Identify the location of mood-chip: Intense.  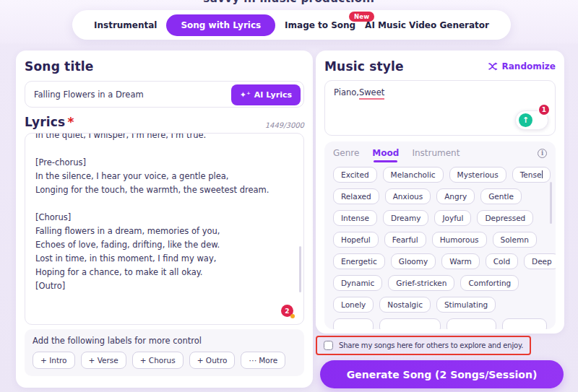
(355, 218).